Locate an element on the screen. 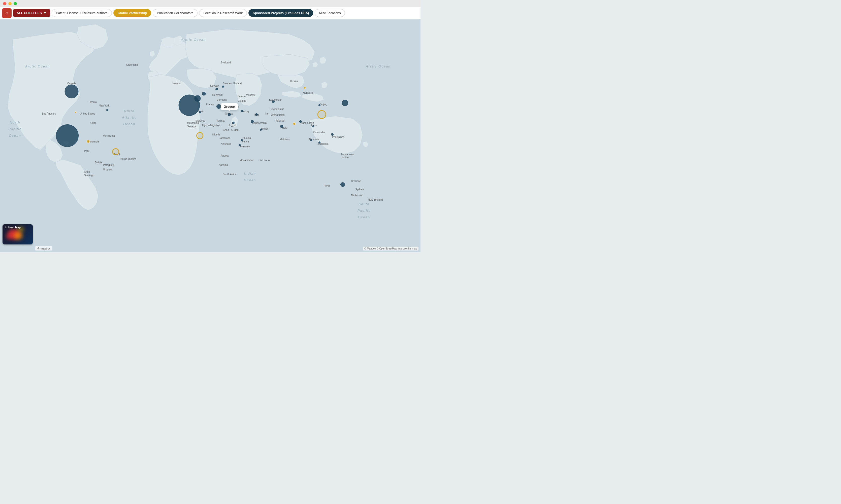 The height and width of the screenshot is (504, 841). college-chevron-icon: ▼ is located at coordinates (45, 13).